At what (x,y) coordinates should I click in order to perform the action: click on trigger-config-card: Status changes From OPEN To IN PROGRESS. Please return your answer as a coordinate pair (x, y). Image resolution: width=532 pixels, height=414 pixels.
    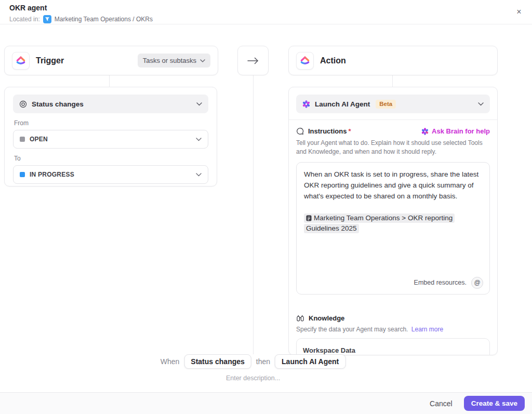
    Looking at the image, I should click on (111, 137).